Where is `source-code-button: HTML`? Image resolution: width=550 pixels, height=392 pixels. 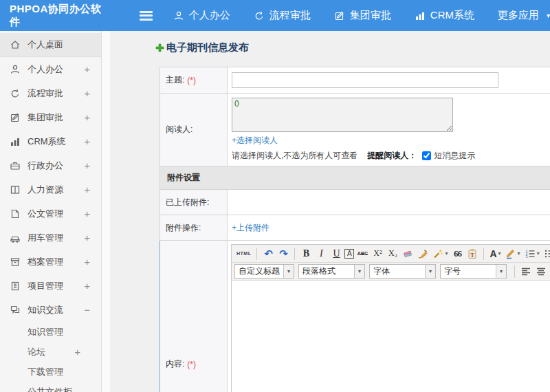 source-code-button: HTML is located at coordinates (243, 254).